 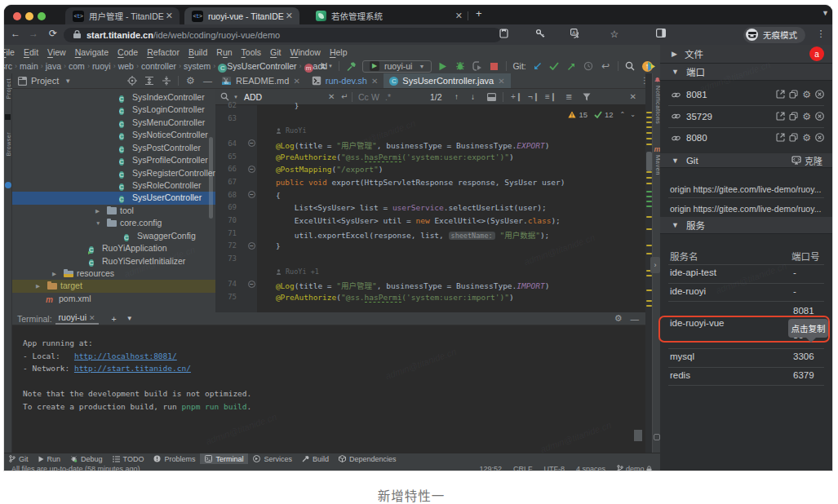 What do you see at coordinates (236, 97) in the screenshot?
I see `find-history-caret-icon: ▼` at bounding box center [236, 97].